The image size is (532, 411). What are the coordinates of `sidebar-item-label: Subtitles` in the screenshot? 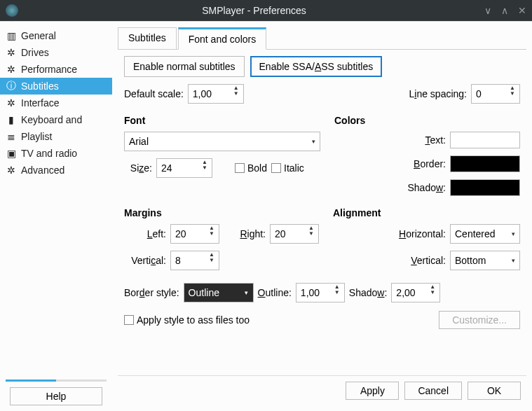 It's located at (40, 86).